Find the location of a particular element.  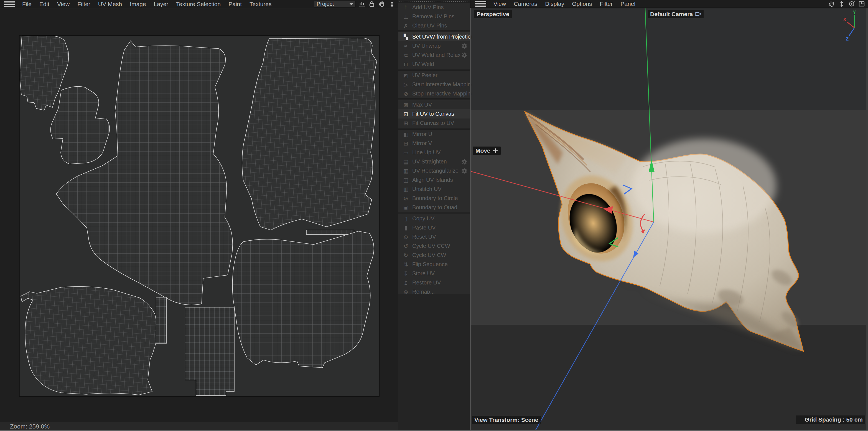

move-tool-icon is located at coordinates (495, 151).